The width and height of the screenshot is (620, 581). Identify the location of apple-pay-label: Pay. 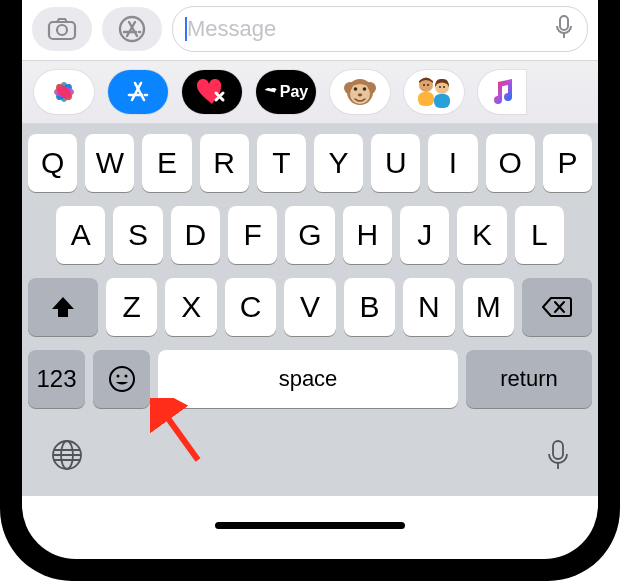
(294, 92).